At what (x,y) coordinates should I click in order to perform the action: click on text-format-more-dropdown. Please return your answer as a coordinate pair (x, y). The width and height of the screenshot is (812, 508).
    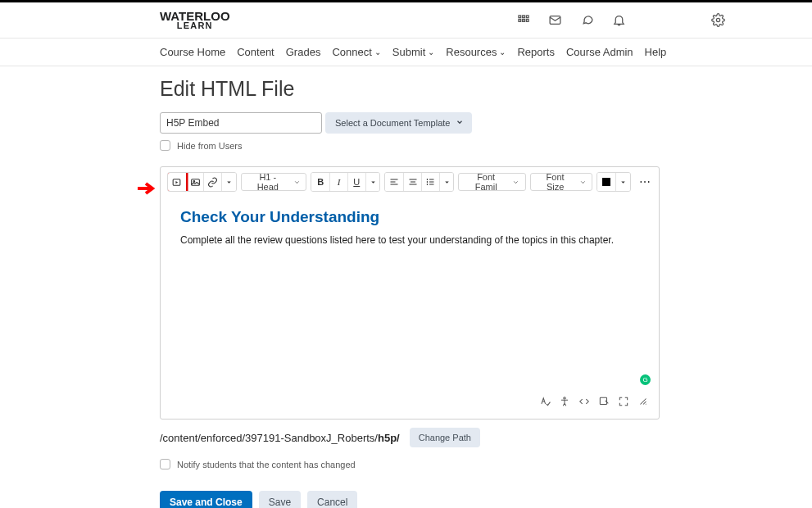
    Looking at the image, I should click on (373, 182).